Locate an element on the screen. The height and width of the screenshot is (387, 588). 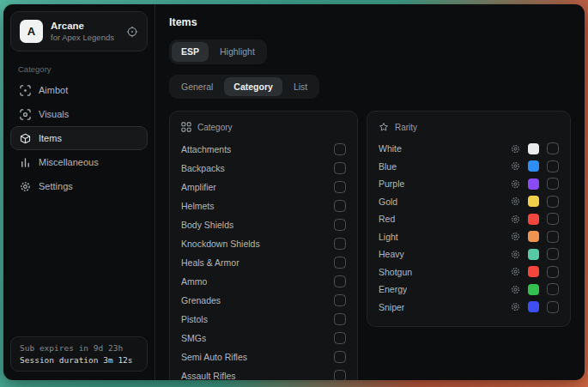
page-title: Items is located at coordinates (370, 22).